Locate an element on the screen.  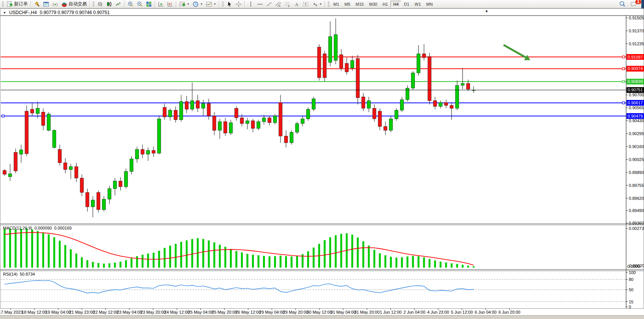
chart-shift-button is located at coordinates (170, 4).